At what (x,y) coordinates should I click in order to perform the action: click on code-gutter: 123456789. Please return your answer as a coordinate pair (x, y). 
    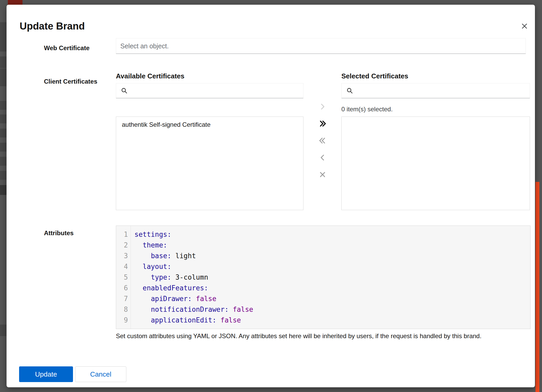
    Looking at the image, I should click on (123, 277).